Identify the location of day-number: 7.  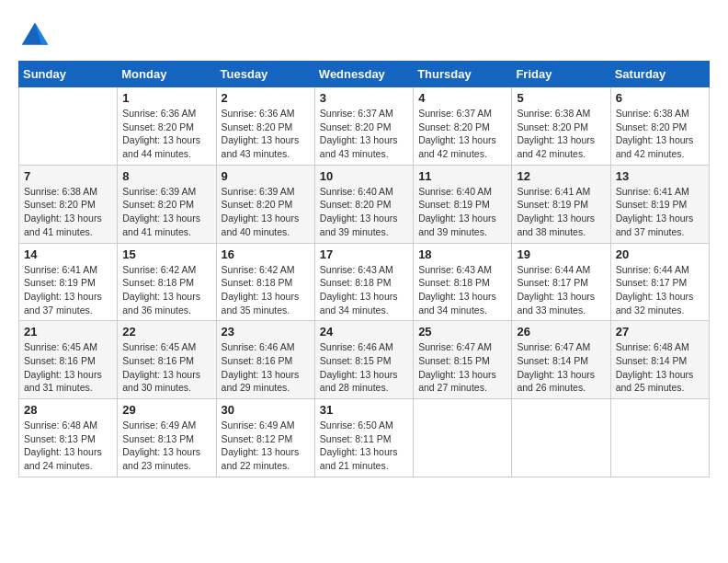
(68, 177).